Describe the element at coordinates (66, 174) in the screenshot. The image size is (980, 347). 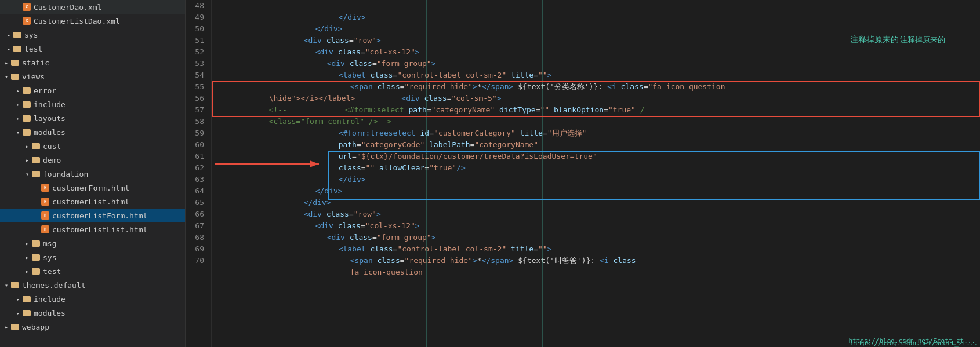
I see `sidebar-item-label: foundation` at that location.